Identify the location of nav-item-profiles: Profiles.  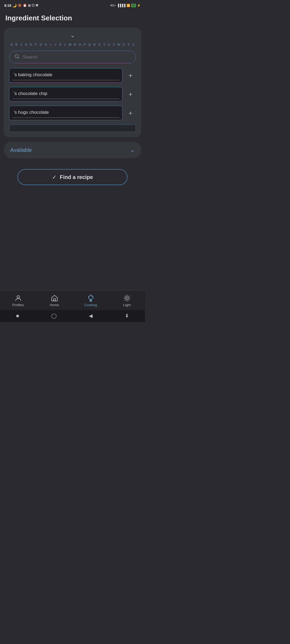
(18, 301).